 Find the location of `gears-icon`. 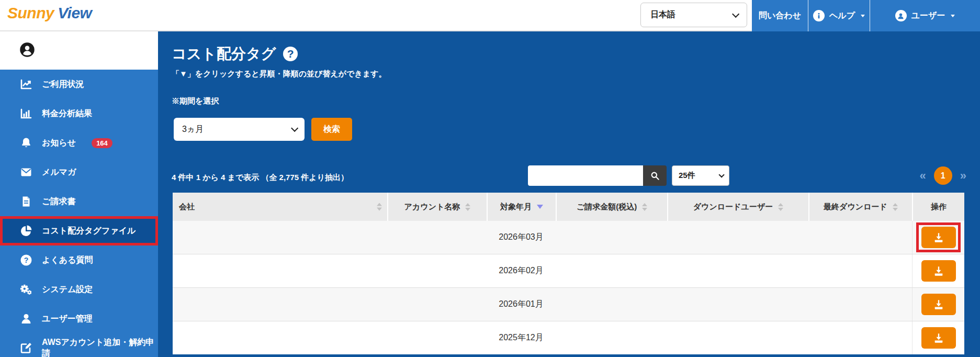

gears-icon is located at coordinates (26, 289).